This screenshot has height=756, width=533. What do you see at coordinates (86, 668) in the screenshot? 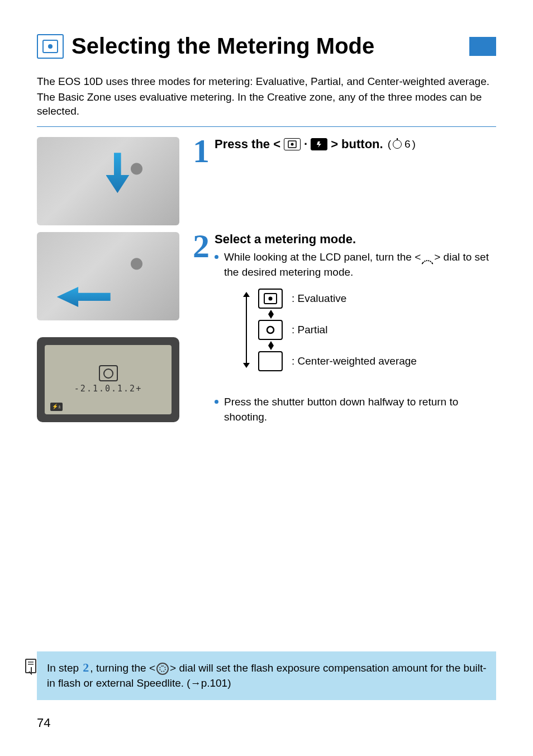
I see `note-step-ref: 2` at bounding box center [86, 668].